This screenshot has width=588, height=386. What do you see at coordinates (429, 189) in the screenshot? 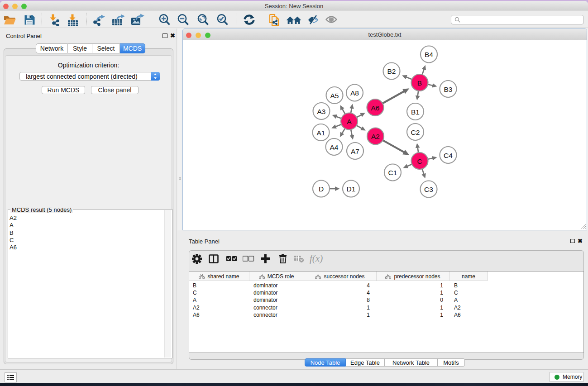
I see `svg-text: C3` at bounding box center [429, 189].